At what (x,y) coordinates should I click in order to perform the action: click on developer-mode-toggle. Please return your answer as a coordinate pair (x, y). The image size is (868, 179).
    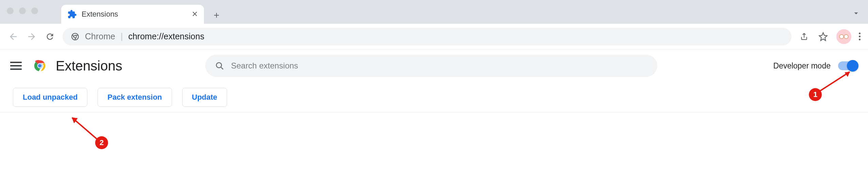
    Looking at the image, I should click on (848, 66).